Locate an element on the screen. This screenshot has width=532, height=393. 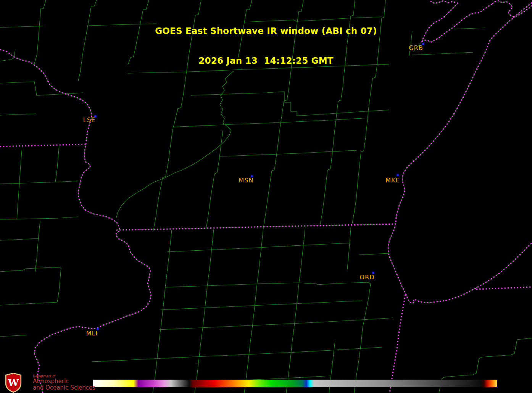
aoss-logo-text: Department of Atmospheric and Oceanic Sc… is located at coordinates (64, 383).